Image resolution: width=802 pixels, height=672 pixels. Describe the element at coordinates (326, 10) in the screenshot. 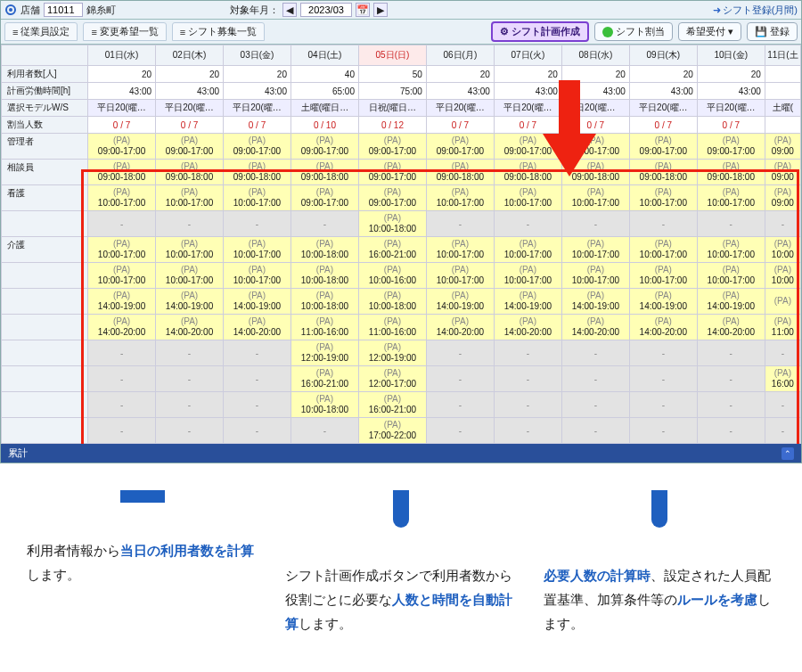

I see `period-input` at that location.